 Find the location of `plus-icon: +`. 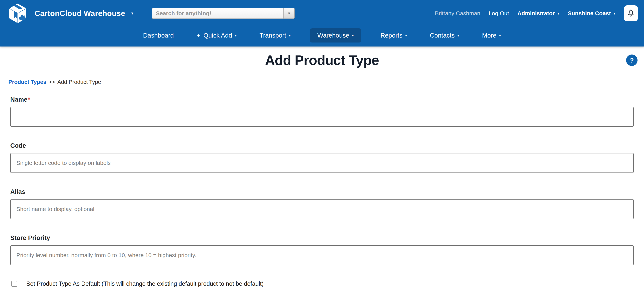

plus-icon: + is located at coordinates (198, 36).